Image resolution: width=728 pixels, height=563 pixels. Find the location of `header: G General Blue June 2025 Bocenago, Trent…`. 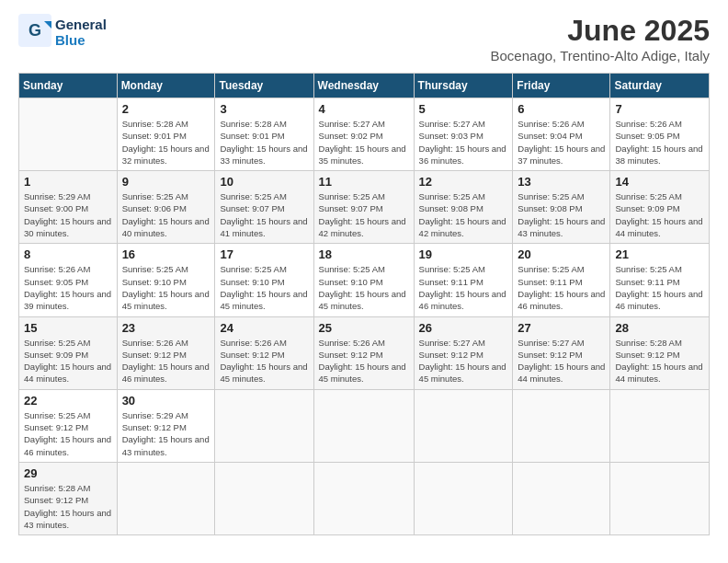

header: G General Blue June 2025 Bocenago, Trent… is located at coordinates (364, 39).